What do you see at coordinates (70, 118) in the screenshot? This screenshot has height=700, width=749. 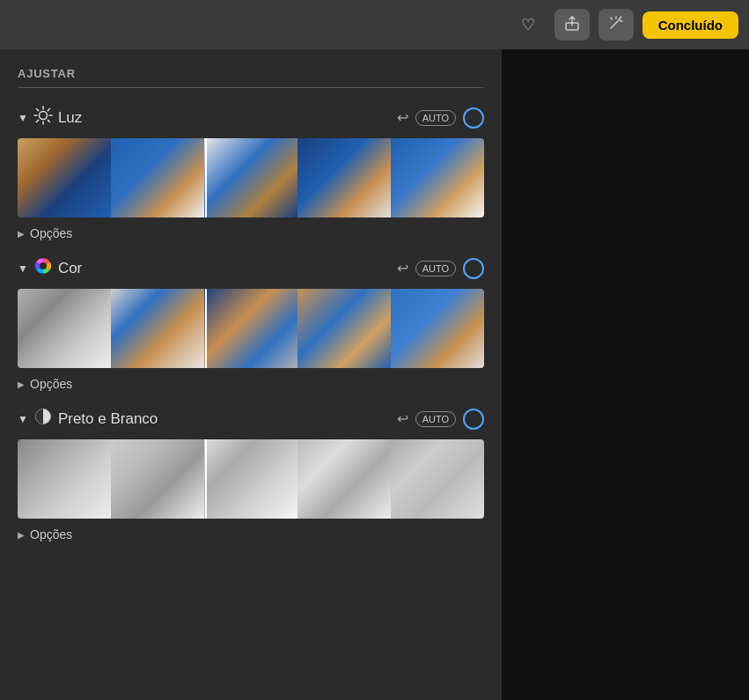 I see `luz-label: Luz` at bounding box center [70, 118].